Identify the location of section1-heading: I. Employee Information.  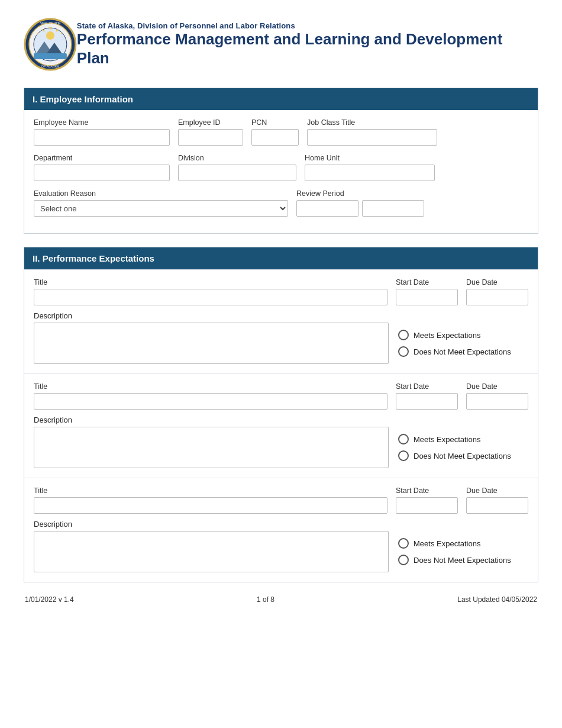
(281, 99).